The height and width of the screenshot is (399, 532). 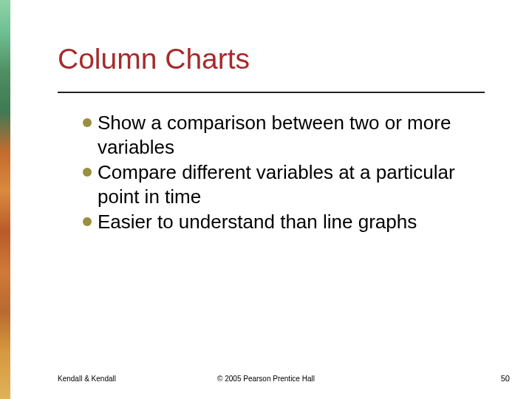 What do you see at coordinates (505, 378) in the screenshot?
I see `footer-page-number: 50` at bounding box center [505, 378].